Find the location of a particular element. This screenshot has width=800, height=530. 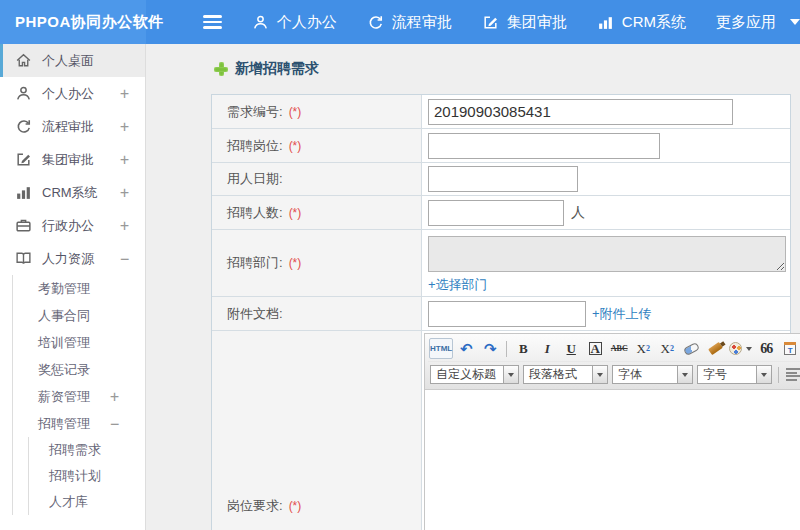

headcount-input is located at coordinates (496, 213).